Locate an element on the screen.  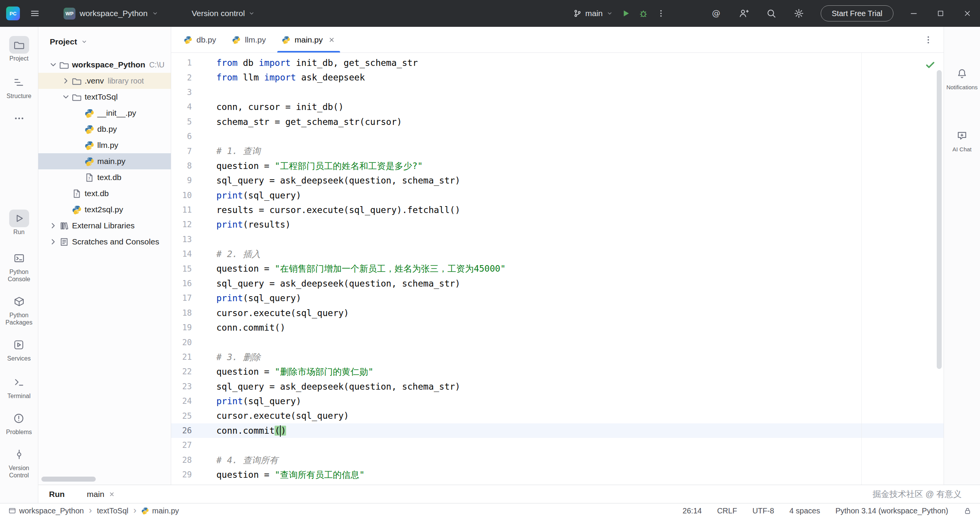
vcs-menu: Version control is located at coordinates (223, 13).